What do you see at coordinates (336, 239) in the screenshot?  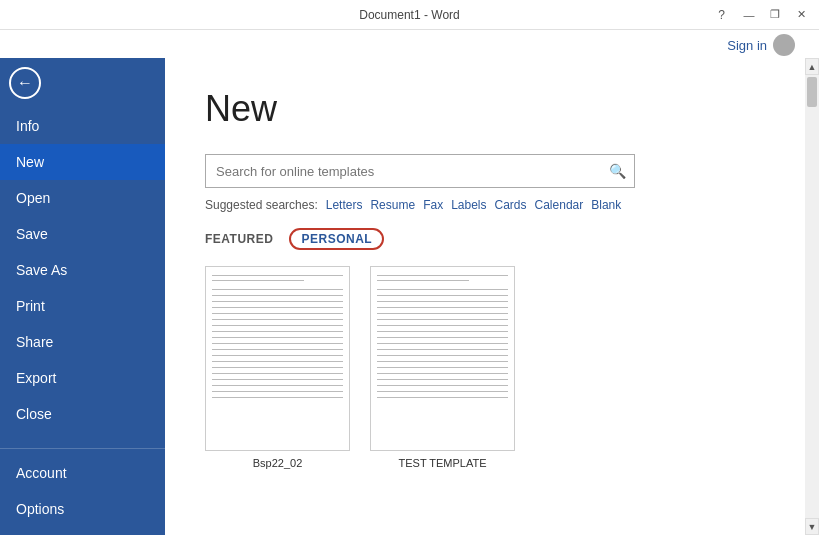 I see `tab-personal: PERSONAL` at bounding box center [336, 239].